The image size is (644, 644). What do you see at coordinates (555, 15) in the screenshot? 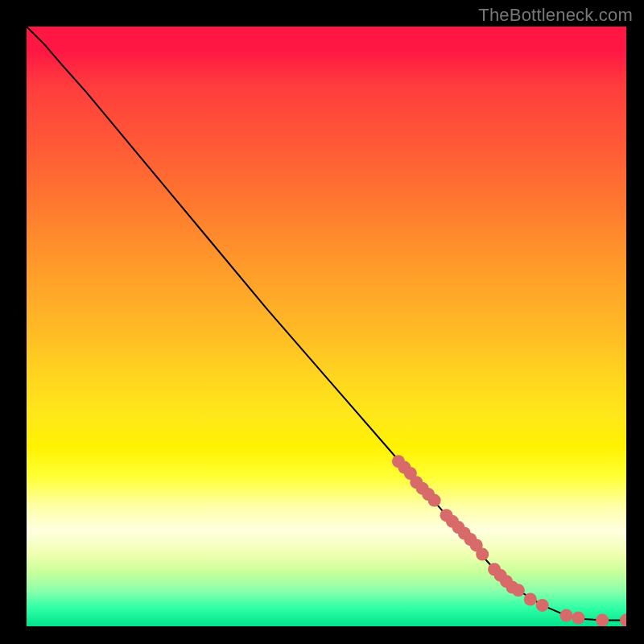
I see `watermark-text: TheBottleneck.com` at bounding box center [555, 15].